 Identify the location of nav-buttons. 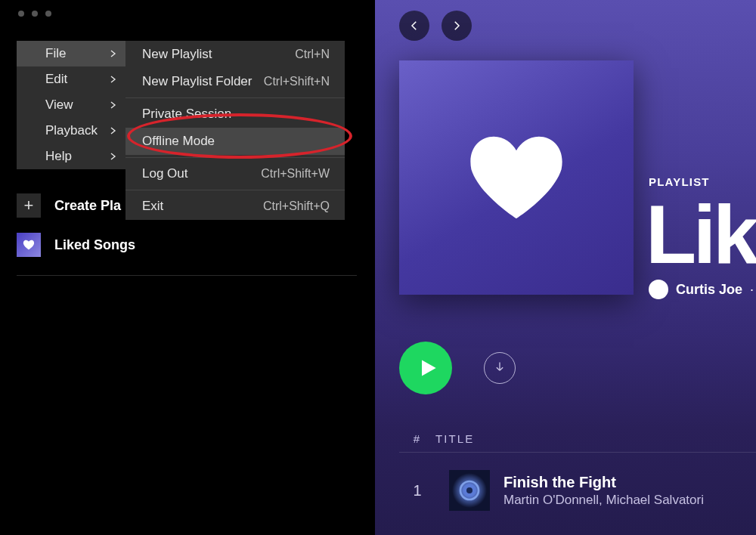
(435, 26).